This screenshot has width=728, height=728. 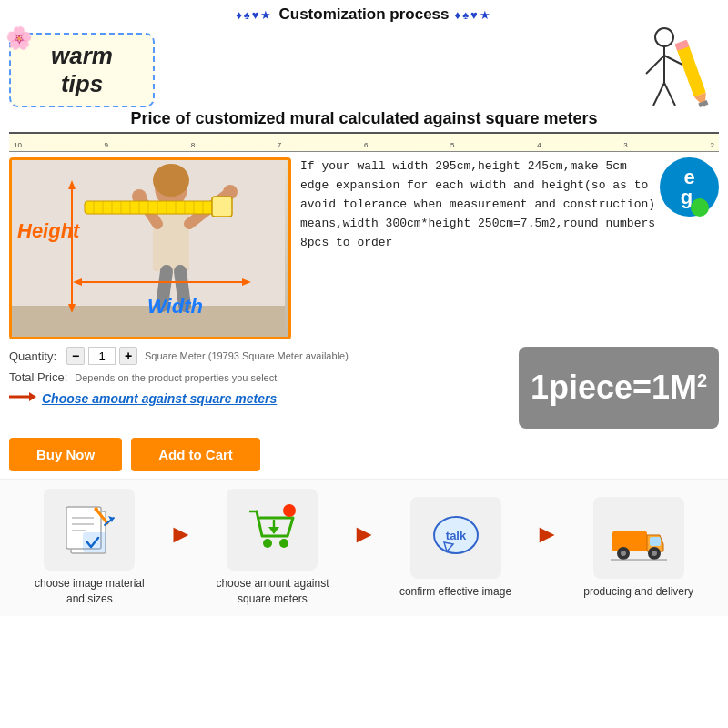 I want to click on warm-tips-line1: warm, so click(x=82, y=56).